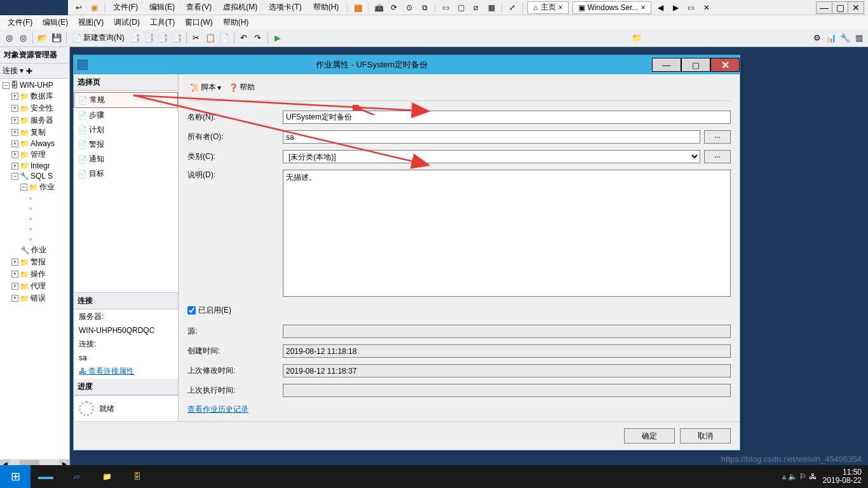  Describe the element at coordinates (15, 477) in the screenshot. I see `start-button: ⊞` at that location.